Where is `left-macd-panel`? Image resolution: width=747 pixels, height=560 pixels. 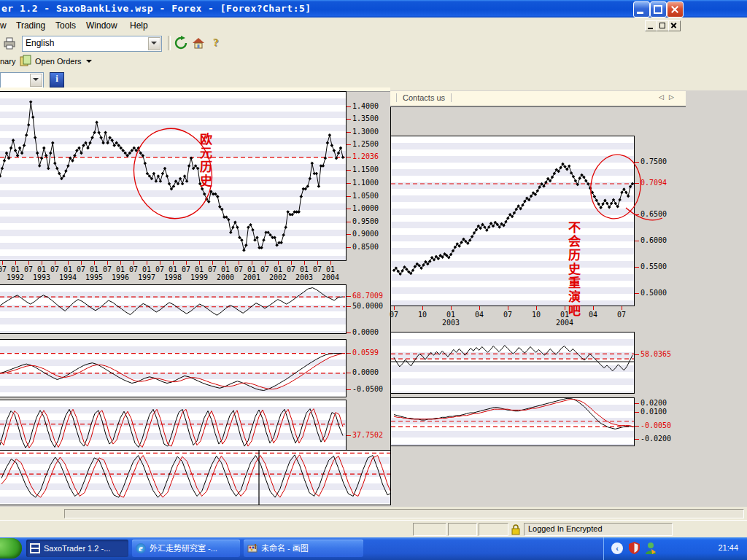
left-macd-panel is located at coordinates (174, 368).